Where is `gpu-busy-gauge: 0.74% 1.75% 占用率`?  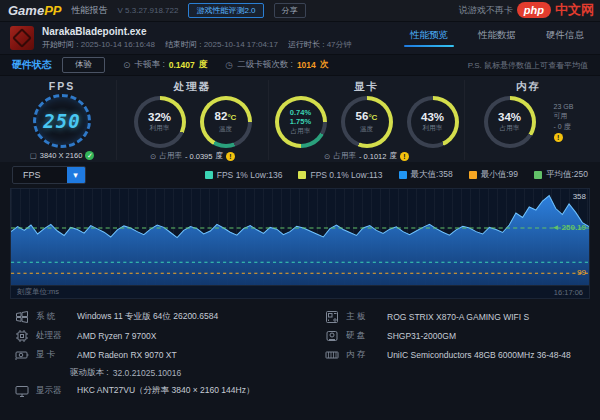
gpu-busy-gauge: 0.74% 1.75% 占用率 is located at coordinates (301, 122).